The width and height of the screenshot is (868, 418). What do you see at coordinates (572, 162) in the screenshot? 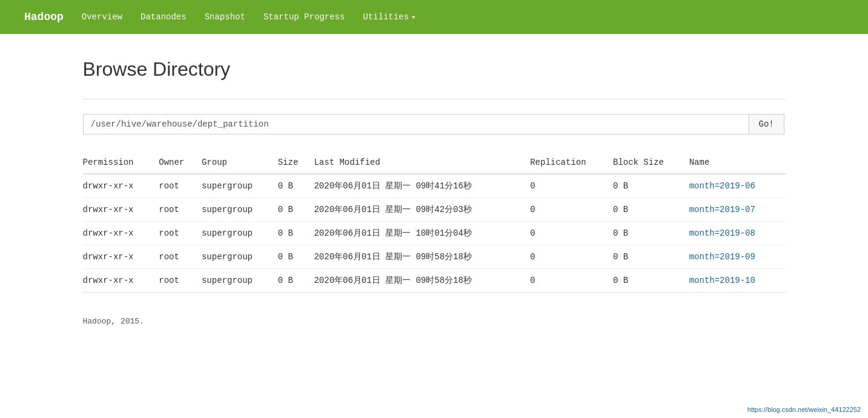
I see `col-header-replication: Replication` at bounding box center [572, 162].